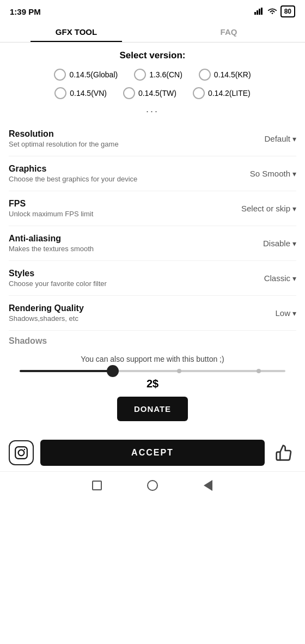  I want to click on nav-square-button, so click(97, 485).